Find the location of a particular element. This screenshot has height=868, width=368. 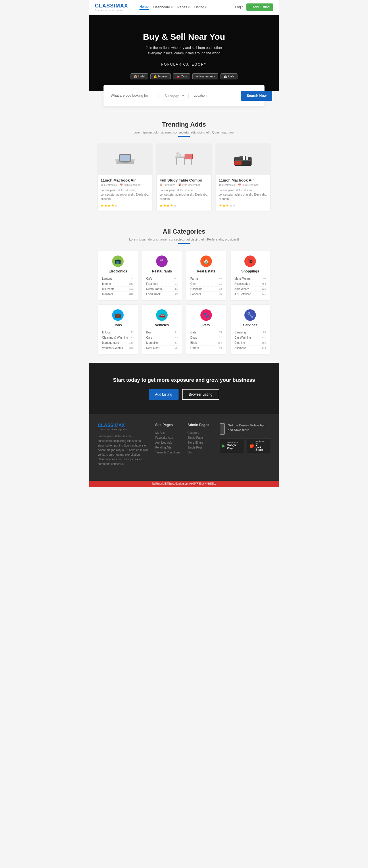

all-categories-title: All Categories is located at coordinates (184, 231).